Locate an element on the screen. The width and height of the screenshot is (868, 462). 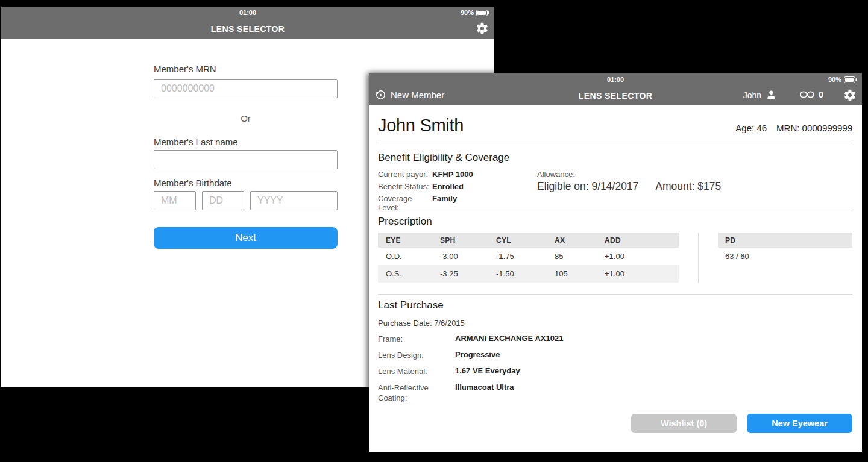
benefit-value: Enrolled is located at coordinates (448, 187).